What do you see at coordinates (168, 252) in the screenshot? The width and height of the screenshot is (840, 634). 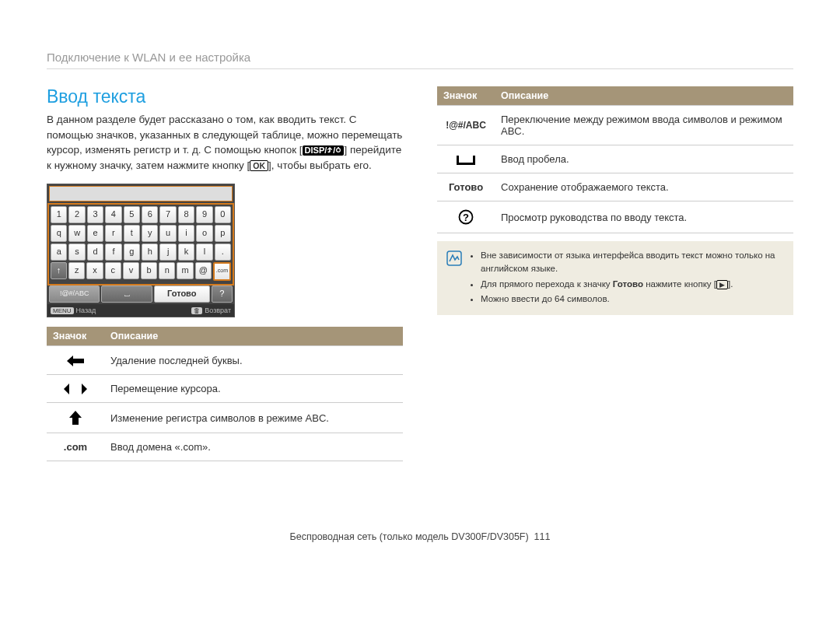 I see `key: j` at bounding box center [168, 252].